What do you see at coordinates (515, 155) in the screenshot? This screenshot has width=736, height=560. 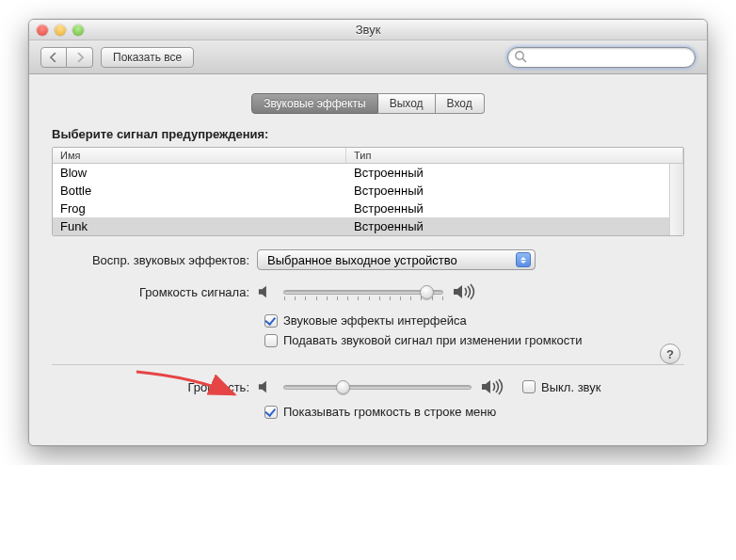 I see `column-type: Тип` at bounding box center [515, 155].